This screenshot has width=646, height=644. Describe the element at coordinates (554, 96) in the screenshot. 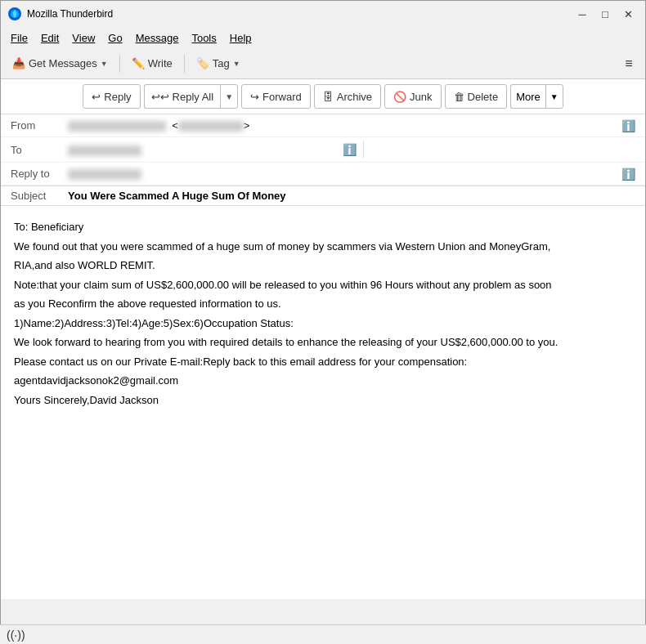

I see `more-dropdown-button: ▼` at that location.